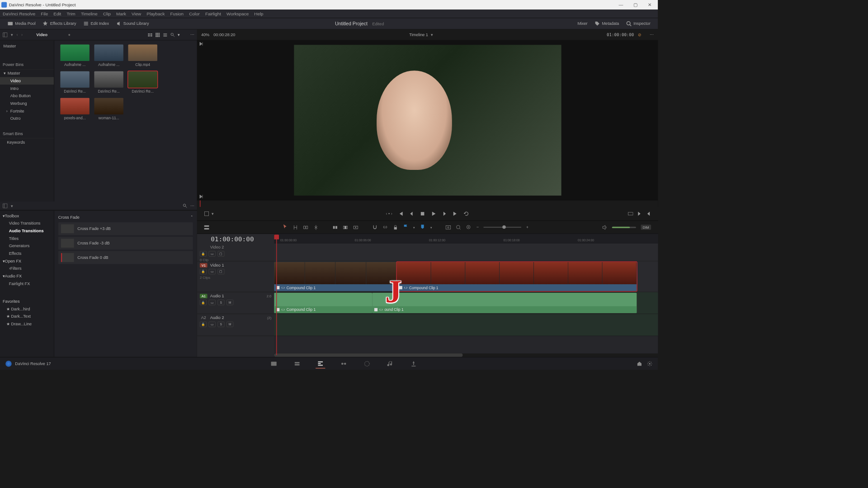 The width and height of the screenshot is (868, 488). I want to click on nav-fwd: ›, so click(22, 35).